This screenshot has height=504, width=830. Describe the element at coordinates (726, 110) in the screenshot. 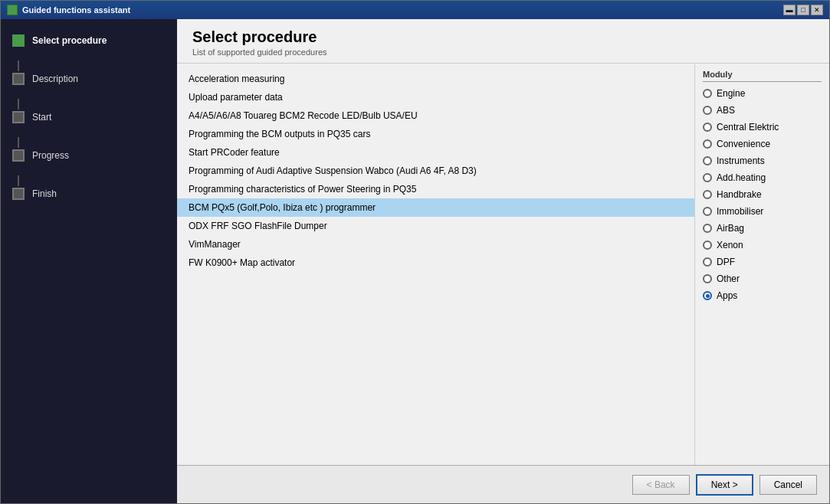

I see `module-label-abs: ABS` at that location.